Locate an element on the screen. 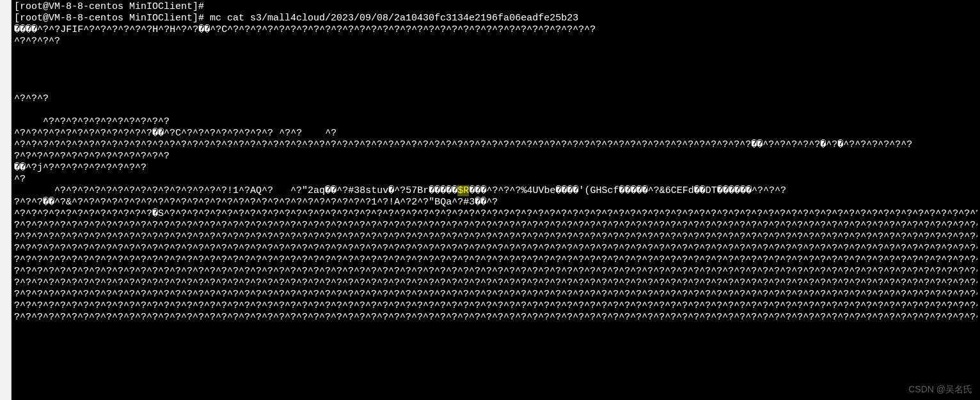 The image size is (980, 400). terminal-line: ^?^?^?^?^?^?^?^?^?^?^? is located at coordinates (496, 122).